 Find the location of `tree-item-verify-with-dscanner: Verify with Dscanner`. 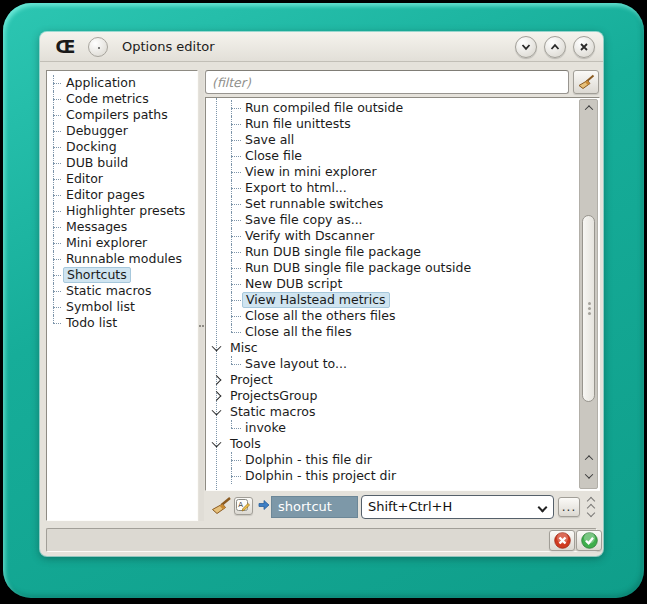

tree-item-verify-with-dscanner: Verify with Dscanner is located at coordinates (402, 236).